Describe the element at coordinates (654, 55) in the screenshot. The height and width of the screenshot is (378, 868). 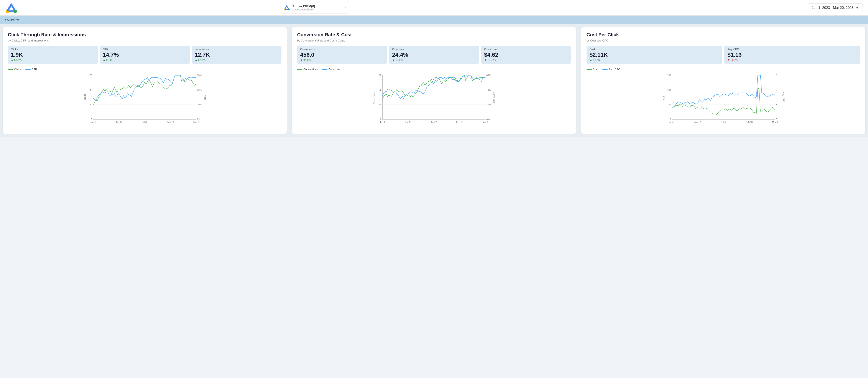
I see `metric-value-2-0: $2.11K` at that location.